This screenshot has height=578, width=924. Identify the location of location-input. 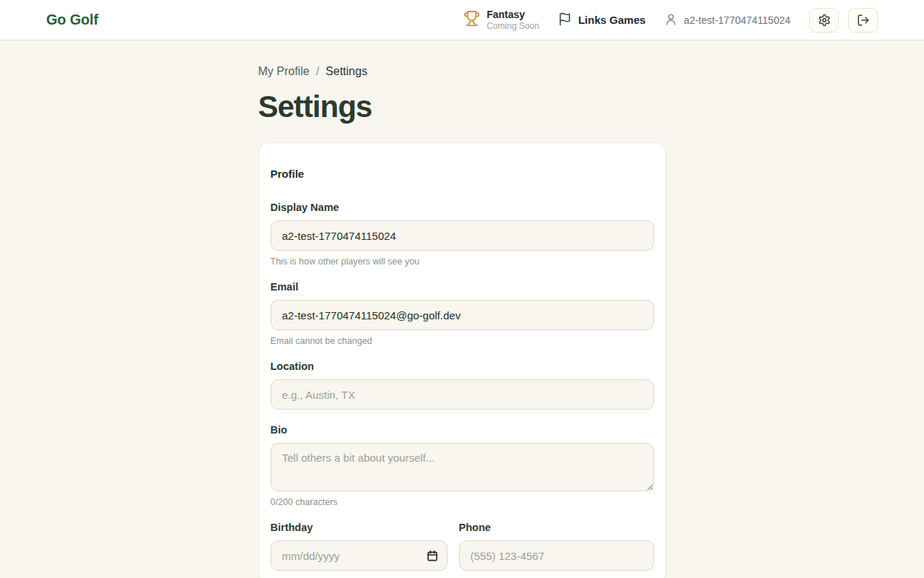
(462, 394).